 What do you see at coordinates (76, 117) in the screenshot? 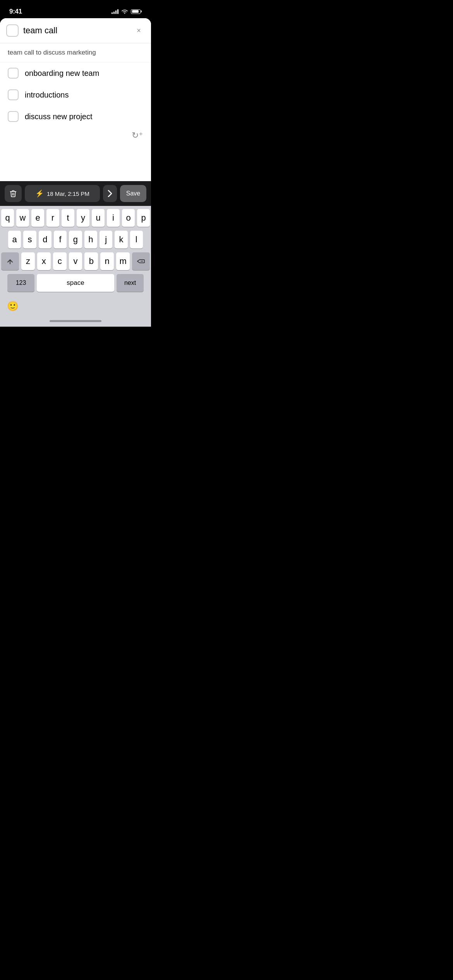
I see `todo-item-3: discuss new project` at bounding box center [76, 117].